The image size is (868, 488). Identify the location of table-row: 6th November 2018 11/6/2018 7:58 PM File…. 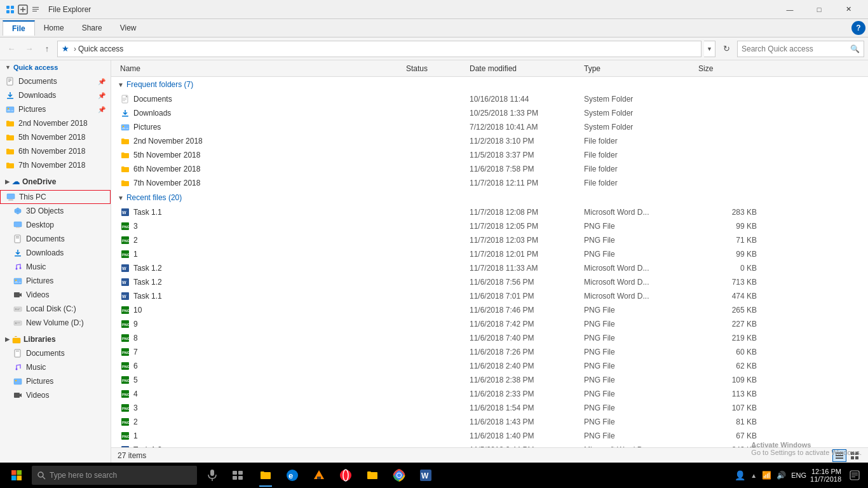
(489, 169).